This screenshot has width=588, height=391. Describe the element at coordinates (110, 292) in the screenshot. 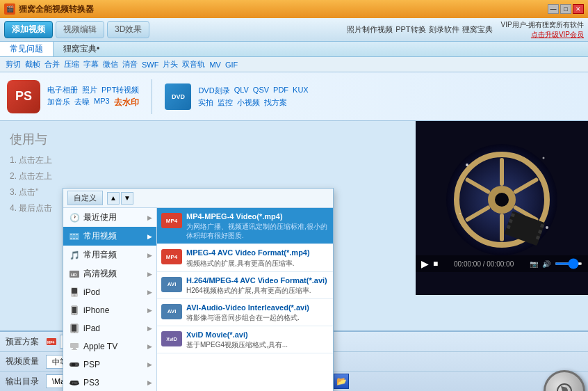

I see `category-ipod: iPod ▶` at that location.